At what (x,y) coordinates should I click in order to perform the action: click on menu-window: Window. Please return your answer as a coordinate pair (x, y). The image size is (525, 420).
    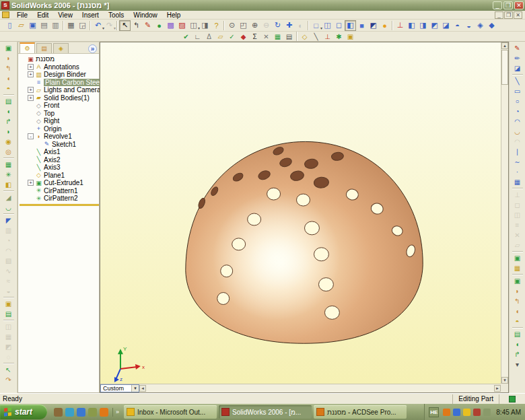
    Looking at the image, I should click on (145, 15).